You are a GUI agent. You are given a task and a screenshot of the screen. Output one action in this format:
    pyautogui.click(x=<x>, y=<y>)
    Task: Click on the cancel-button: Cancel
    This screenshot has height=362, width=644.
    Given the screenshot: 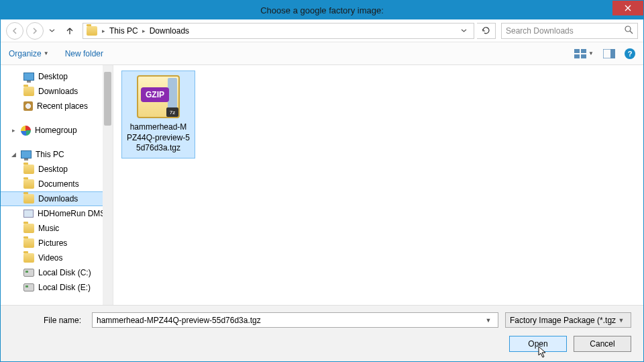 What is the action you would take?
    pyautogui.click(x=602, y=344)
    